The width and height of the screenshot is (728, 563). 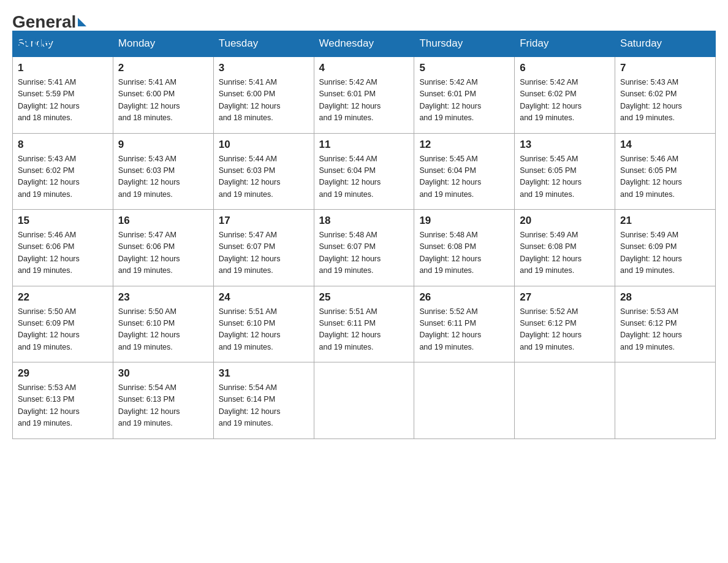 I want to click on header-row: SundayMondayTuesdayWednesdayThursdayFrid…, so click(x=364, y=44).